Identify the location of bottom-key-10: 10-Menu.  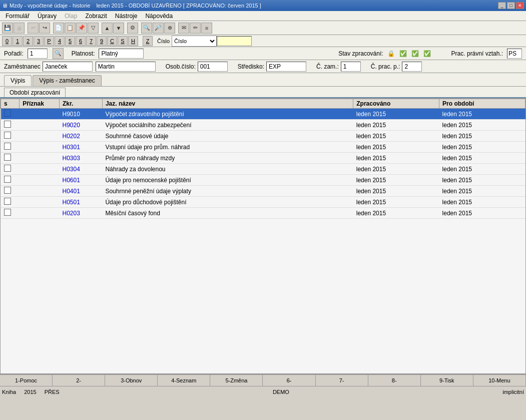
(499, 380).